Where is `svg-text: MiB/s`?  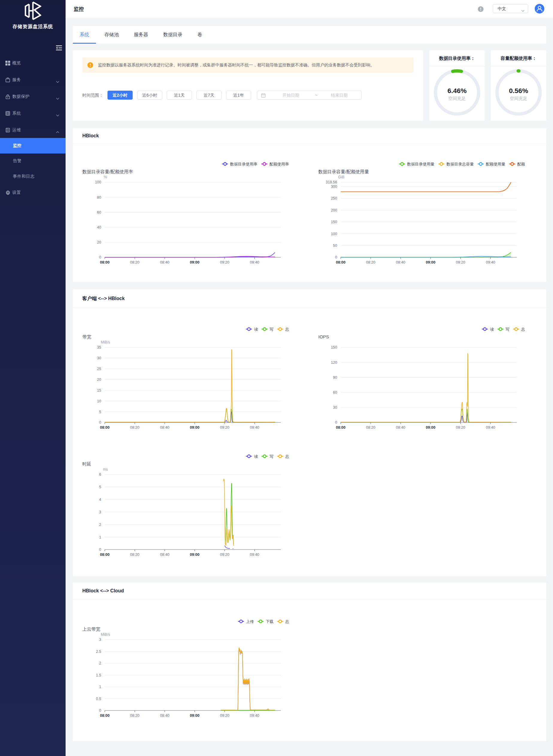 svg-text: MiB/s is located at coordinates (105, 635).